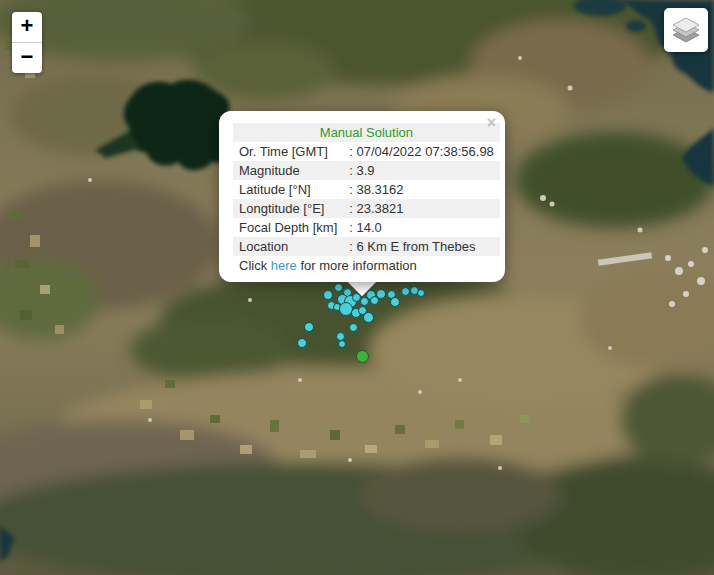  What do you see at coordinates (366, 152) in the screenshot?
I see `popup-row: Or. Time [GMT]: 07/04/2022 07:38:56.98` at bounding box center [366, 152].